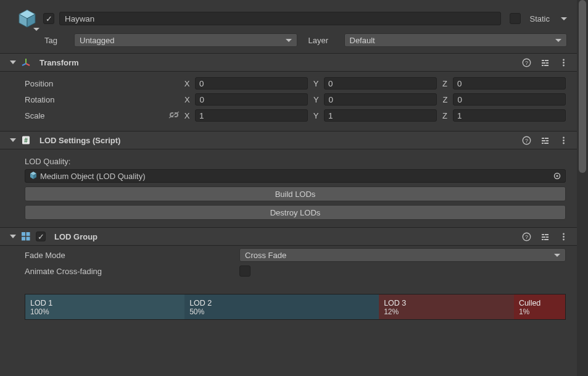 The width and height of the screenshot is (588, 376). What do you see at coordinates (281, 307) in the screenshot?
I see `lod-segment-lod2: LOD 2 50%` at bounding box center [281, 307].